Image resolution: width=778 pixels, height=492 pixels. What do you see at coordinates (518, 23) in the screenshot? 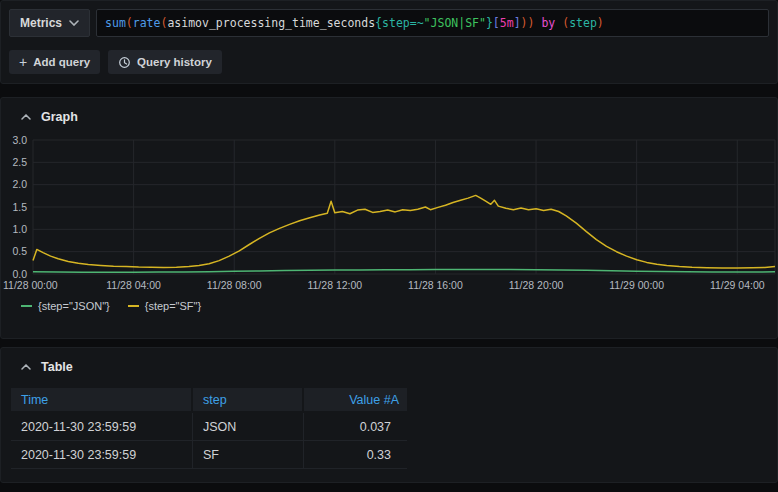
I see `query-token: ]` at bounding box center [518, 23].